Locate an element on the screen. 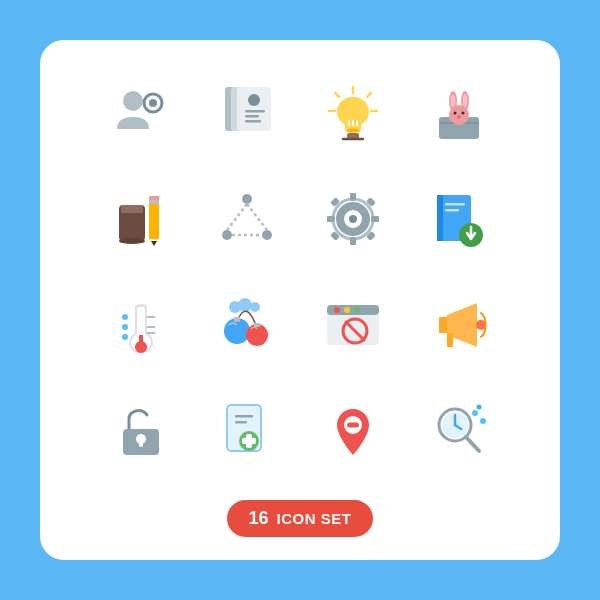 The image size is (600, 600). icon-unlock is located at coordinates (141, 431).